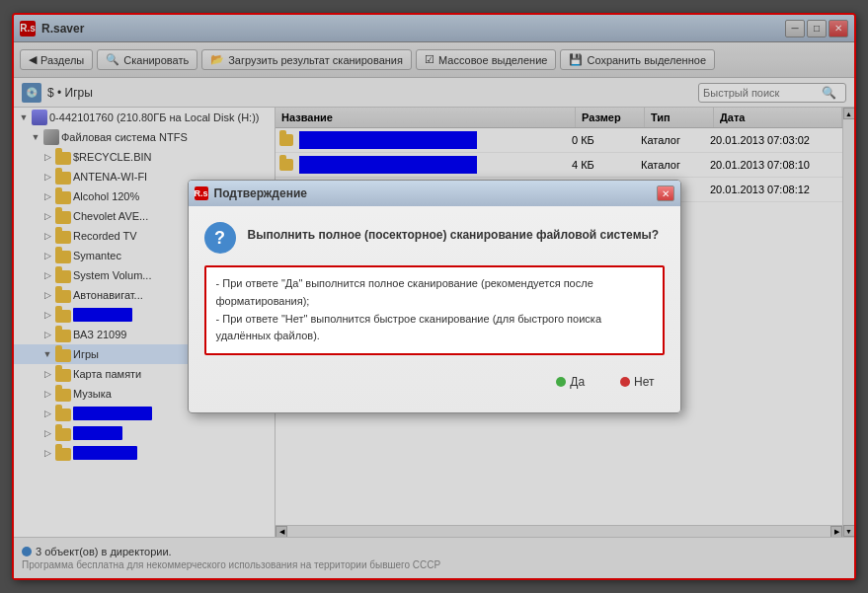 Image resolution: width=868 pixels, height=593 pixels. I want to click on dialog-question-area: ? Выполнить полное (посекторное) сканиро…, so click(434, 238).